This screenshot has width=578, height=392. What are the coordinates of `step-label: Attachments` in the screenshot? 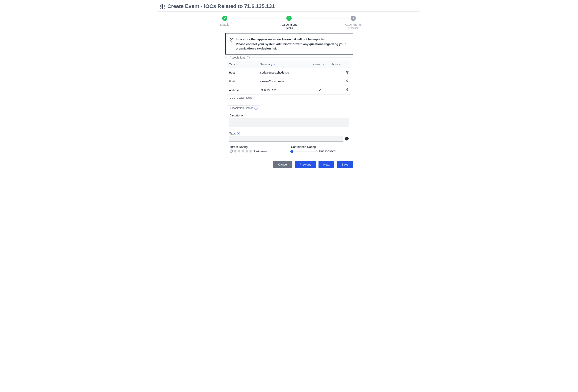 It's located at (353, 25).